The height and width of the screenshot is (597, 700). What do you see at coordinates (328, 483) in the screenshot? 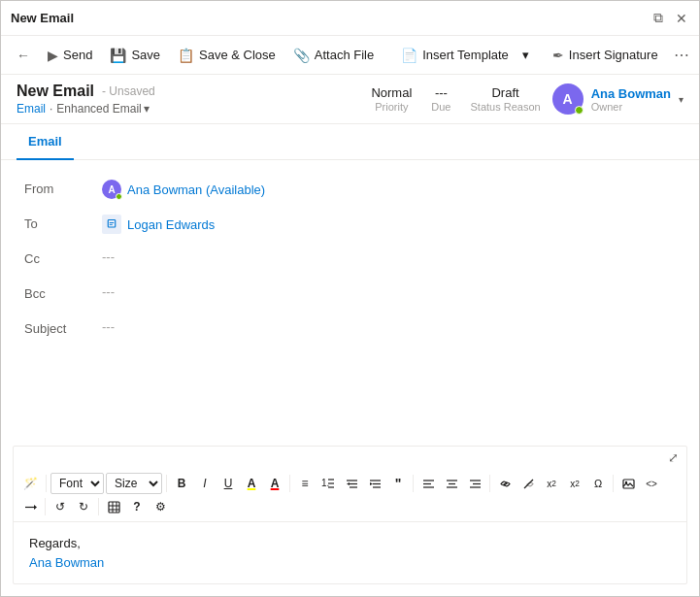
I see `numbered-button: 1.` at bounding box center [328, 483].